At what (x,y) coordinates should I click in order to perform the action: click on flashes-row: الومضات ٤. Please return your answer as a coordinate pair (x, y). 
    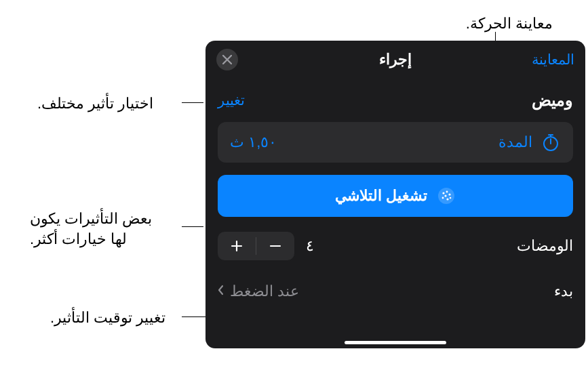
    Looking at the image, I should click on (395, 253).